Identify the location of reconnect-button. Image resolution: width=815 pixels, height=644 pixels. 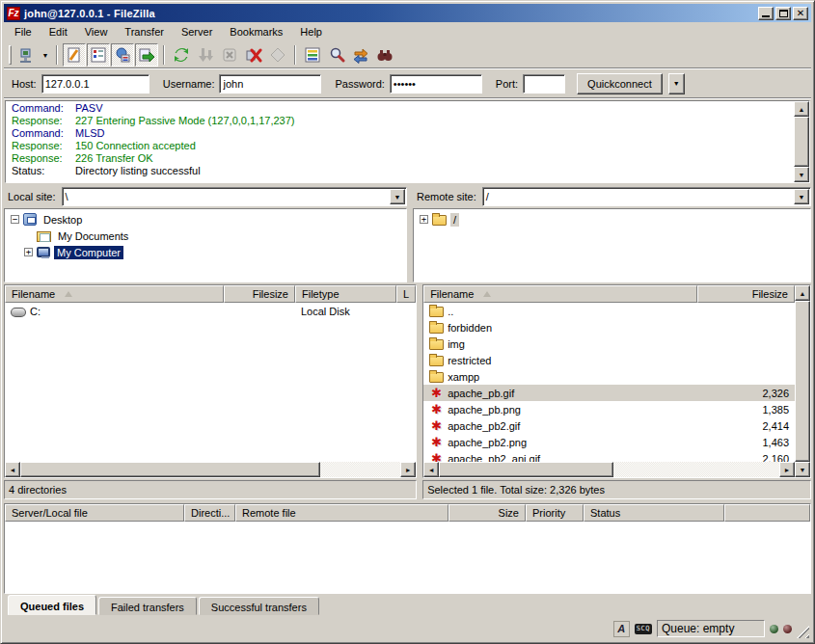
(278, 55).